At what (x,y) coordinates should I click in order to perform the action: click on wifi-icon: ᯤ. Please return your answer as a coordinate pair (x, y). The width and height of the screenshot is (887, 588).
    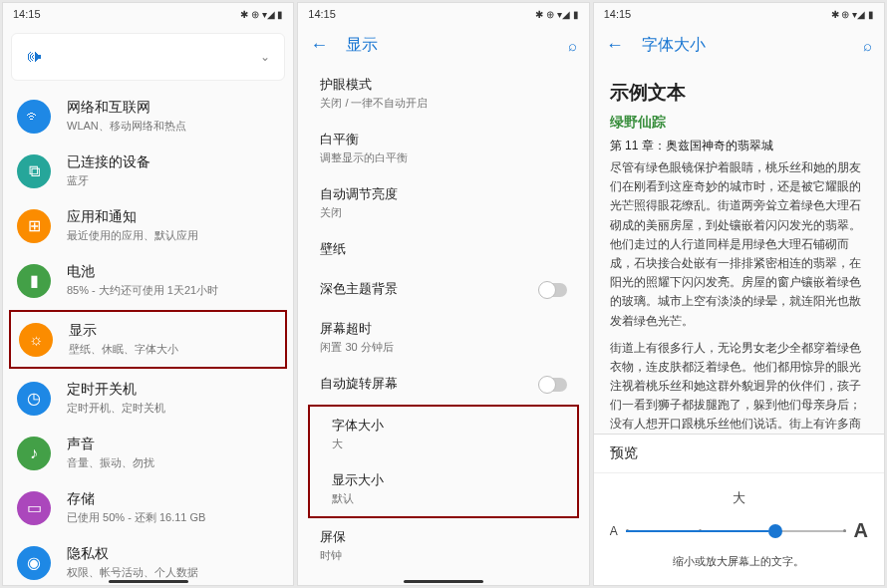
    Looking at the image, I should click on (34, 117).